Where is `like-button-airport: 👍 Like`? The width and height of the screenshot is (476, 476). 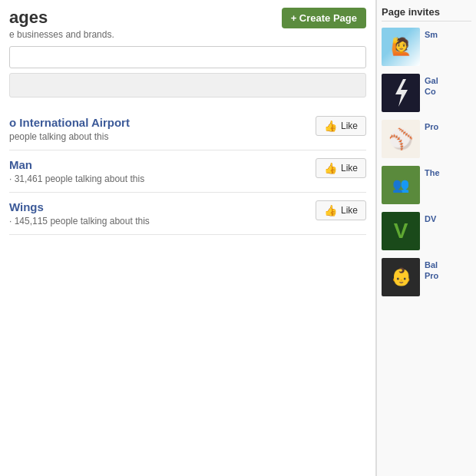
like-button-airport: 👍 Like is located at coordinates (341, 126).